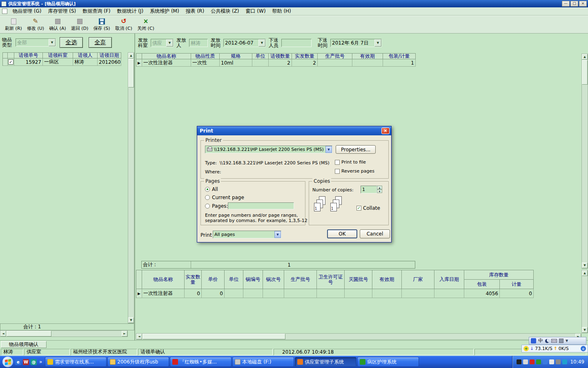 The image size is (588, 368). Describe the element at coordinates (558, 362) in the screenshot. I see `usb-icon` at that location.